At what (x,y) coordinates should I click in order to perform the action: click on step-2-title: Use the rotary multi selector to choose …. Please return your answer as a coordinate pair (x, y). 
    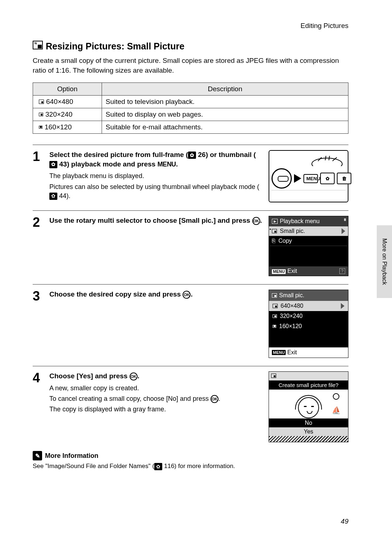
    Looking at the image, I should click on (156, 221).